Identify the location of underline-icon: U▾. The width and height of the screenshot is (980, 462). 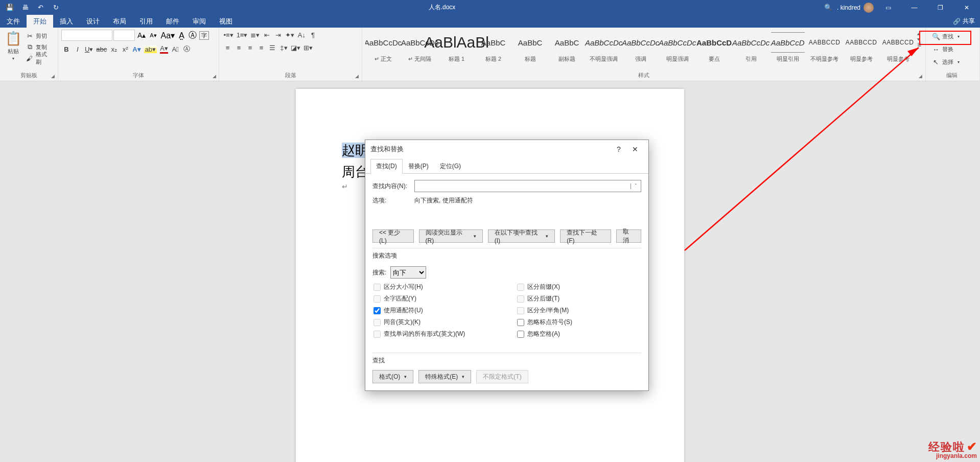
(89, 49).